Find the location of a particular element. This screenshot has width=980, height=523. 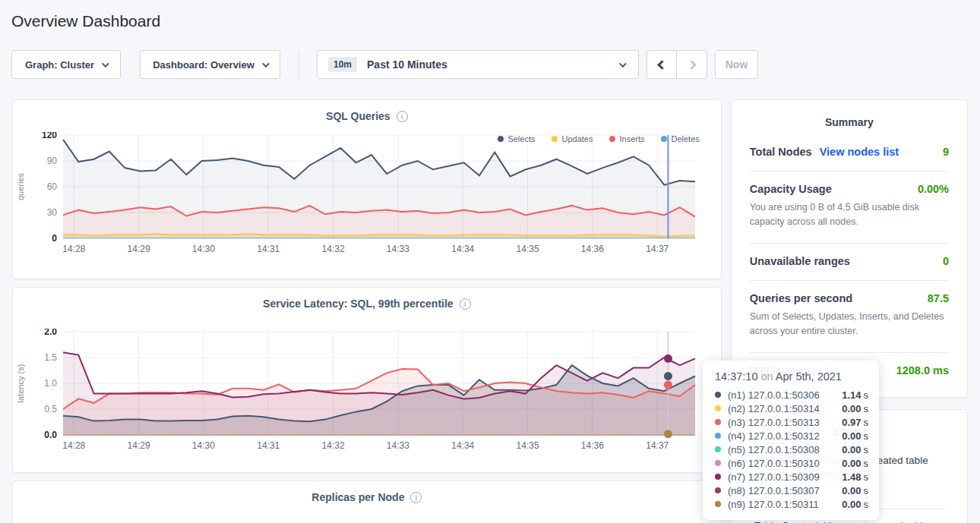

tooltip-node-label: (n3) 127.0.0.1:50313 is located at coordinates (785, 422).